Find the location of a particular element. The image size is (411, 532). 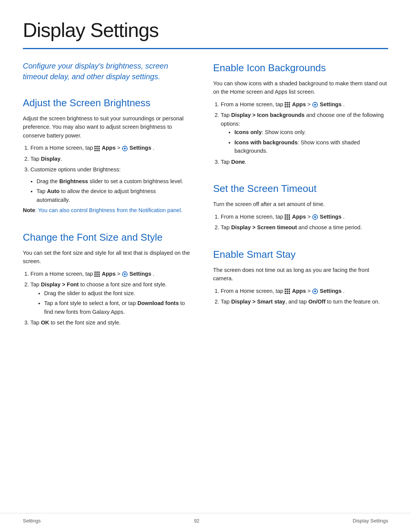

footer-left: Settings is located at coordinates (32, 521).